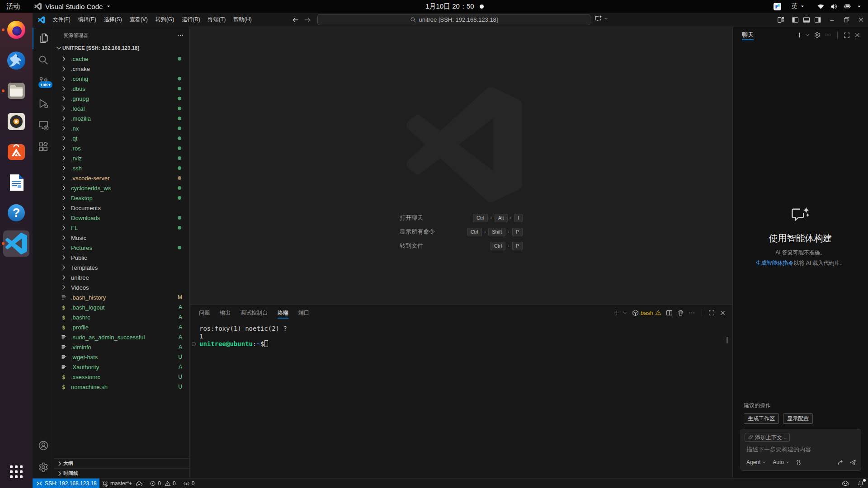  I want to click on suggested-action-button: 显示配置, so click(798, 418).